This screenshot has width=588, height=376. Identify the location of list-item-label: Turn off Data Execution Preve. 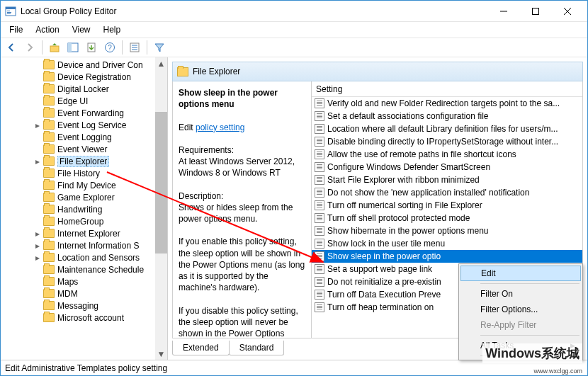
(384, 295).